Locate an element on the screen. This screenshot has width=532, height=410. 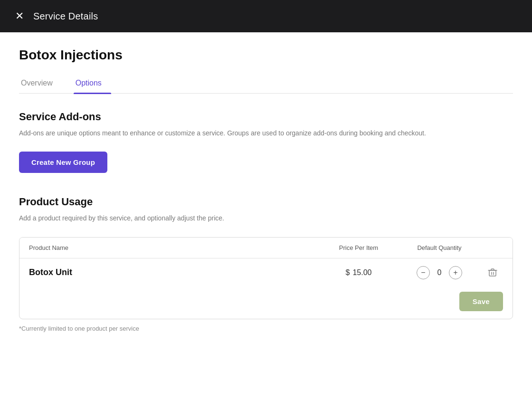
product-name-cell: Botox Unit is located at coordinates (175, 273).